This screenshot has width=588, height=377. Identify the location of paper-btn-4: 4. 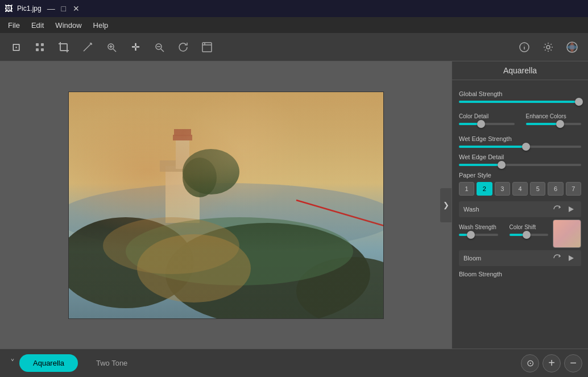
(520, 189).